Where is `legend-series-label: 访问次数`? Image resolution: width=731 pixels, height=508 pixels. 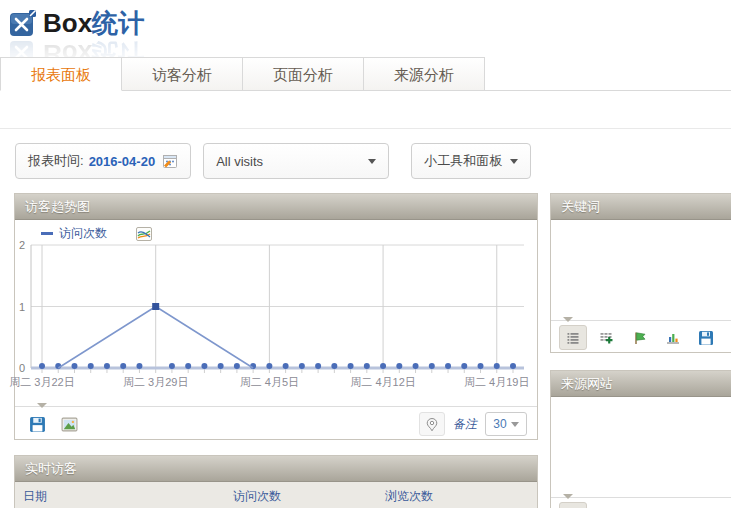 legend-series-label: 访问次数 is located at coordinates (83, 234).